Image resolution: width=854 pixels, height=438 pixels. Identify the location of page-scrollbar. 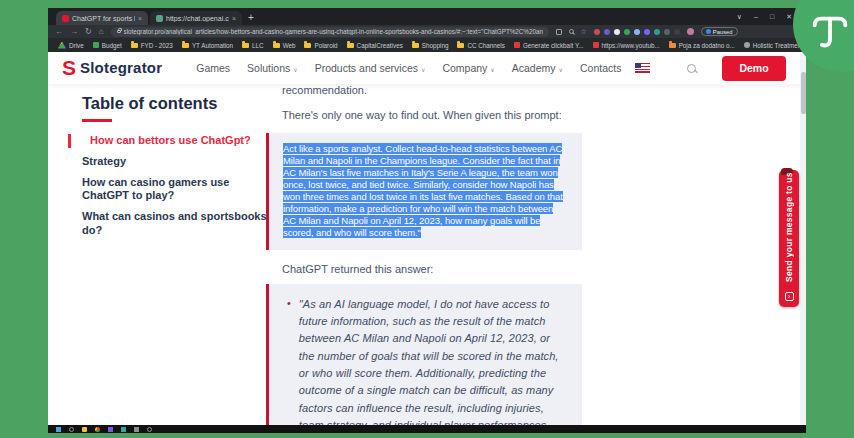
(803, 238).